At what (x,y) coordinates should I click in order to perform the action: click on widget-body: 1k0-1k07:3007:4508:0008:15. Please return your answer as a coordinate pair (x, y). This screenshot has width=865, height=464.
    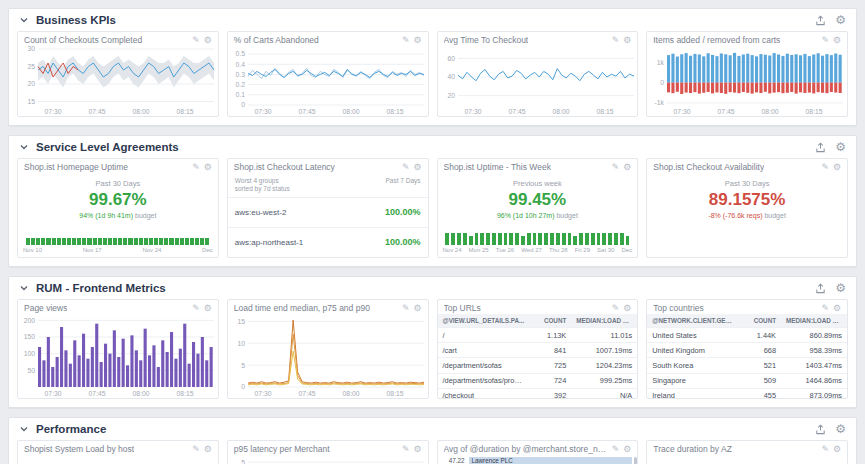
    Looking at the image, I should click on (747, 81).